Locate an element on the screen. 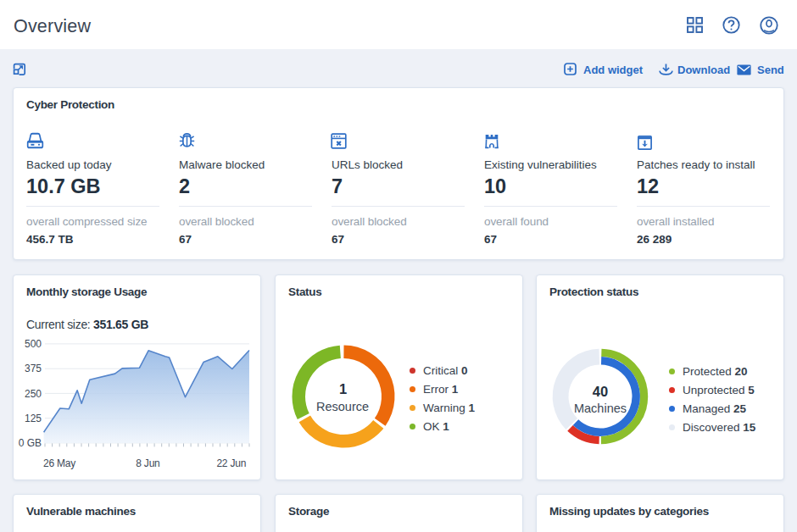  svg-text: 500 is located at coordinates (33, 344).